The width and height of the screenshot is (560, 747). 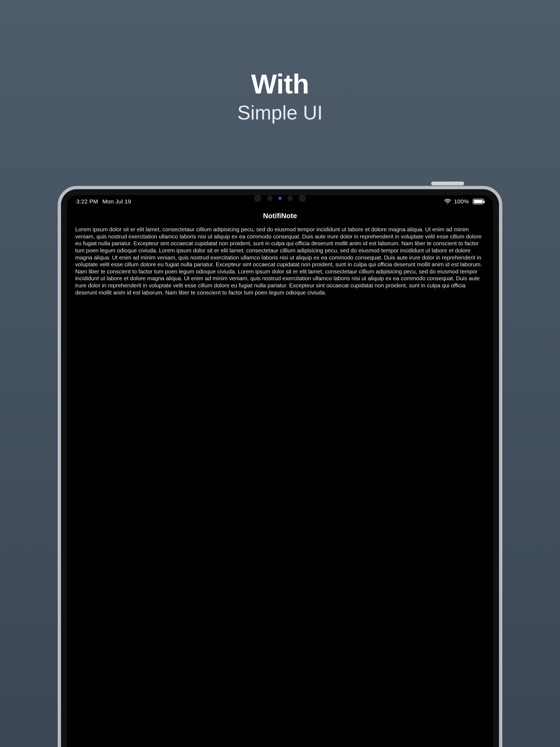 What do you see at coordinates (280, 215) in the screenshot?
I see `app-titlebar: NotifiNote` at bounding box center [280, 215].